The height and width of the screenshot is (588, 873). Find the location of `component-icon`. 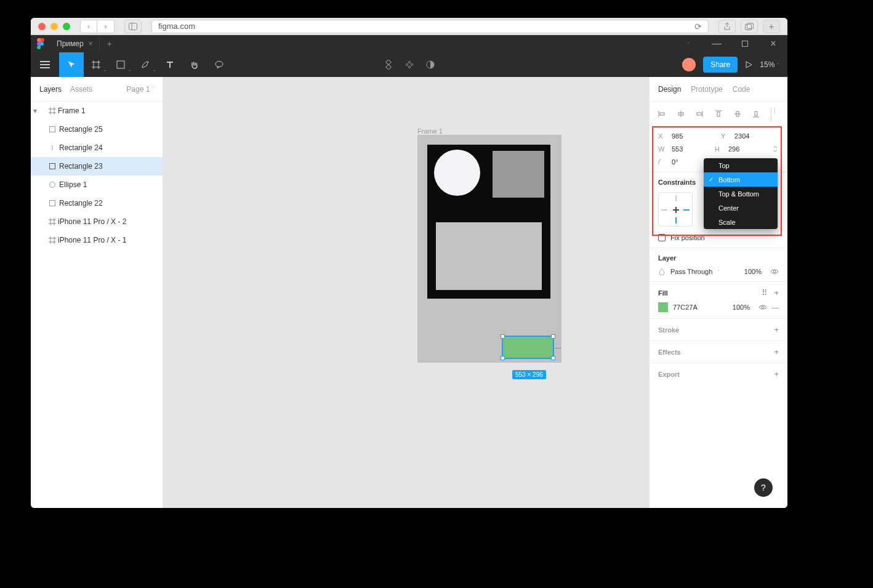

component-icon is located at coordinates (388, 65).